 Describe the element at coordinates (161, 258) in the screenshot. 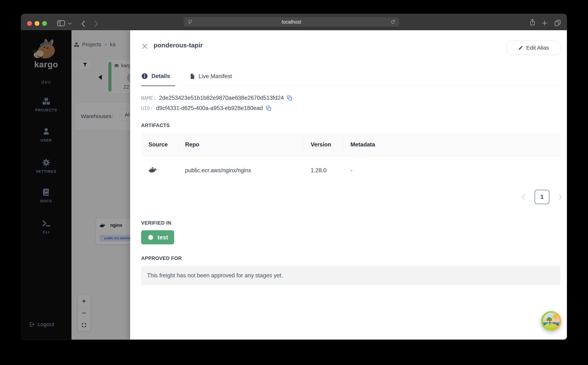

I see `approved-for-heading: APPROVED FOR` at that location.